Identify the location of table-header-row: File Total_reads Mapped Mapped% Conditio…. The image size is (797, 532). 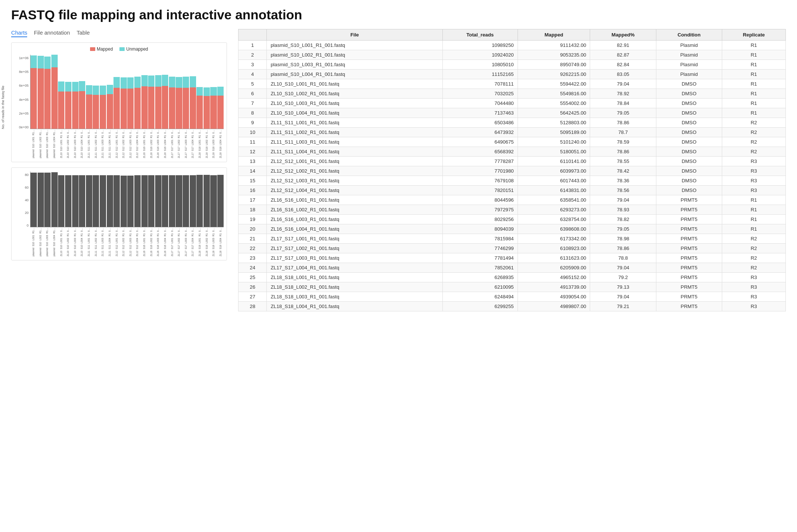
(512, 35).